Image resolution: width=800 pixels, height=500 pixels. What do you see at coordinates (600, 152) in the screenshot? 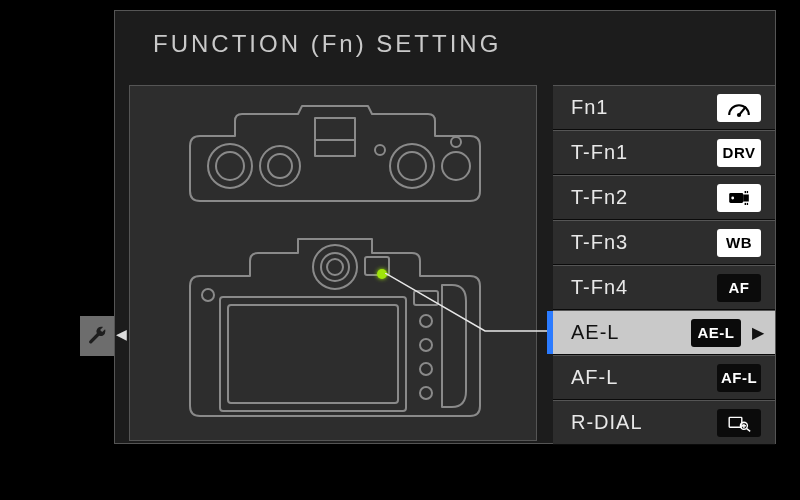
I see `fn-row-label: T-Fn1` at bounding box center [600, 152].